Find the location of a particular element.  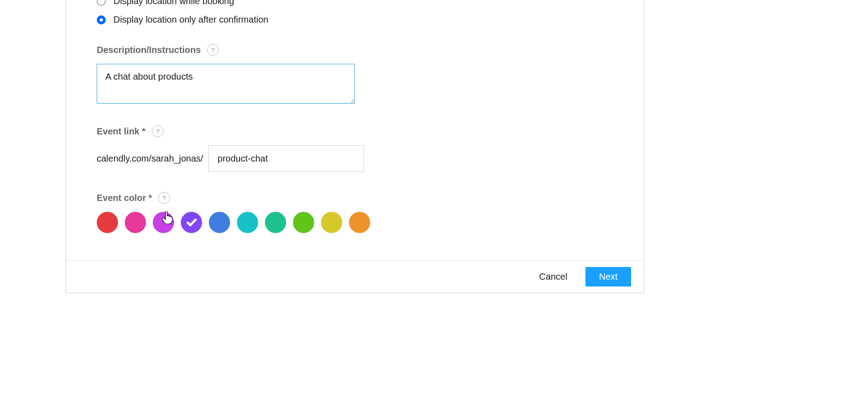

color-swatch-red is located at coordinates (108, 223).